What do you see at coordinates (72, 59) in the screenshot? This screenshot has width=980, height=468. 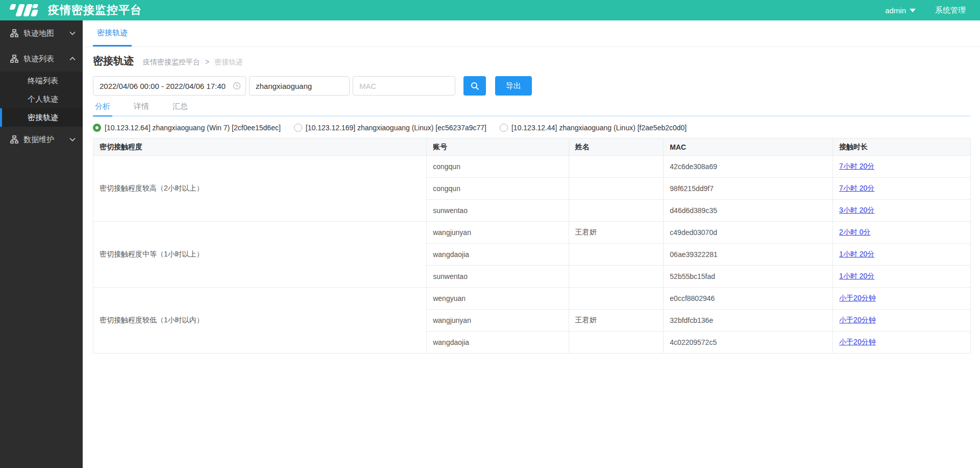 I see `chevron-up-icon` at bounding box center [72, 59].